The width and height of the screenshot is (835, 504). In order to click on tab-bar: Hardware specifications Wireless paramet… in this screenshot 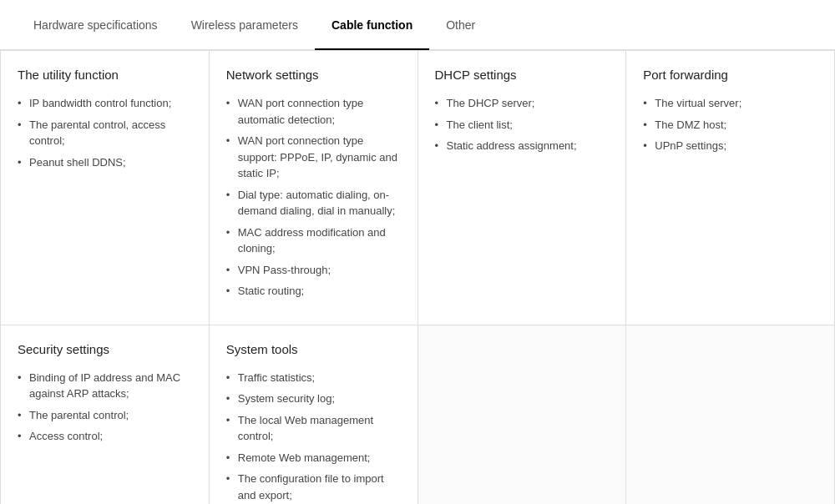, I will do `click(418, 25)`.